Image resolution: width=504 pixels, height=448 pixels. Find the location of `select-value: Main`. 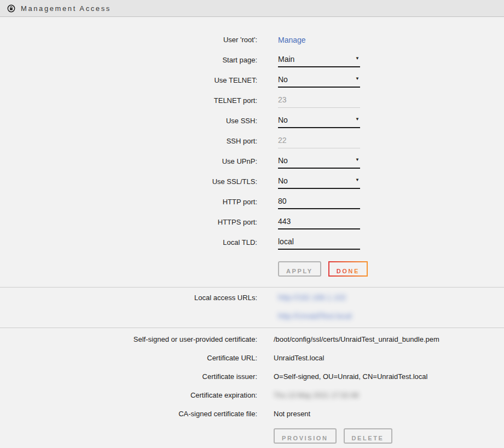

select-value: Main is located at coordinates (286, 59).